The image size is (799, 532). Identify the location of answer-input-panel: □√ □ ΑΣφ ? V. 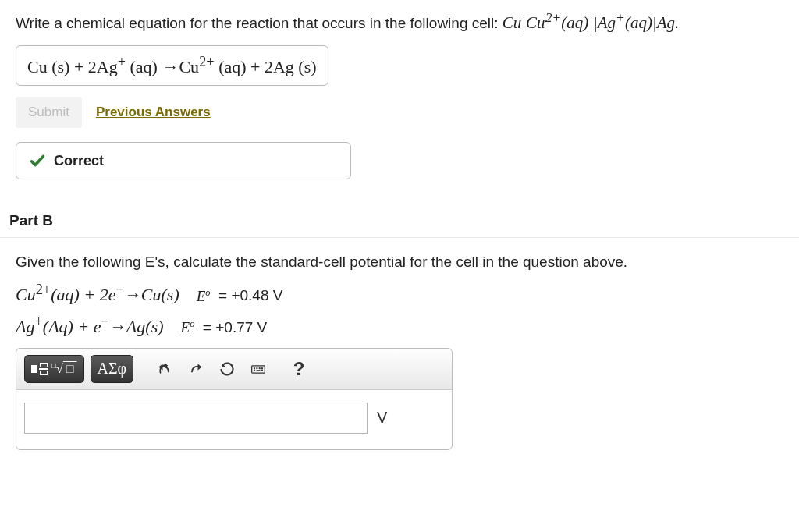
(234, 399).